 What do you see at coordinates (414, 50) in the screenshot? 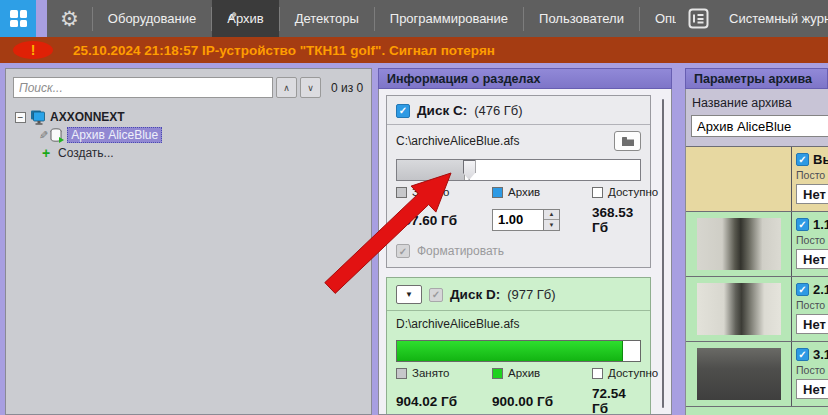
I see `alert-bar: ! 25.10.2024 21:18:57 IP-устройство "ТКН…` at bounding box center [414, 50].